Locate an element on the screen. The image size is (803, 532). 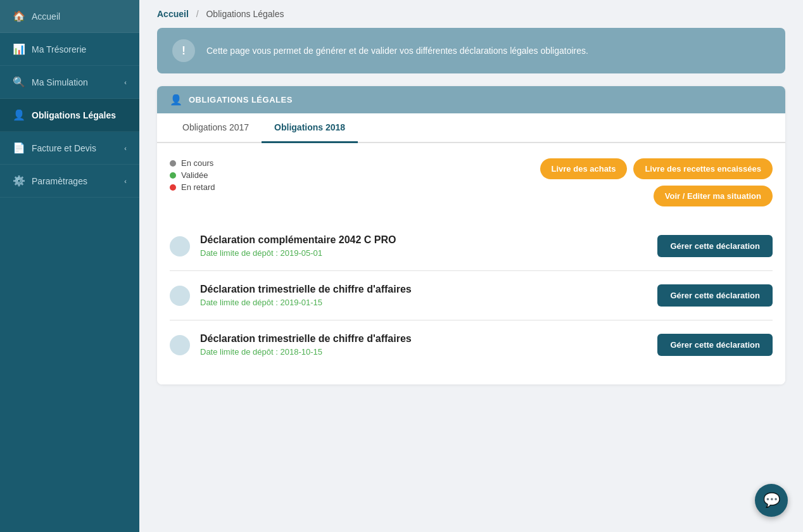
decl-title-2: Déclaration trimestrielle de chiffre d'a… is located at coordinates (424, 289).